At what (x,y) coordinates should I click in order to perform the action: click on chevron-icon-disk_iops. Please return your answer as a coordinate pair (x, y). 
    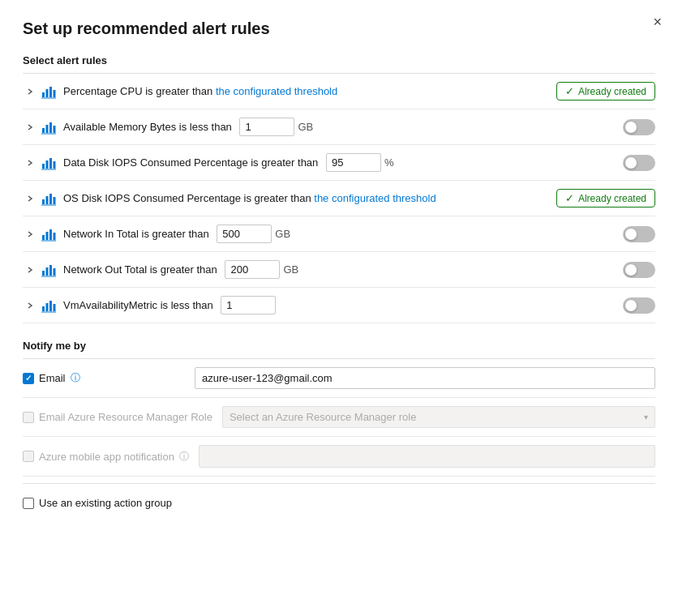
    Looking at the image, I should click on (30, 163).